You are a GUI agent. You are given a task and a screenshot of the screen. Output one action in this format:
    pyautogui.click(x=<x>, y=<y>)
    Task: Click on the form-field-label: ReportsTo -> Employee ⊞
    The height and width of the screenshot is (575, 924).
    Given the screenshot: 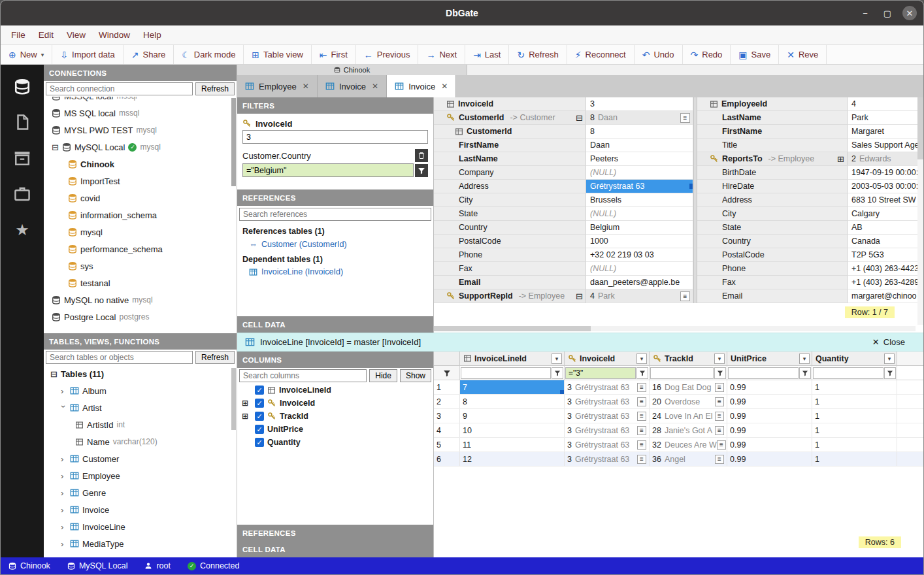 What is the action you would take?
    pyautogui.click(x=772, y=159)
    